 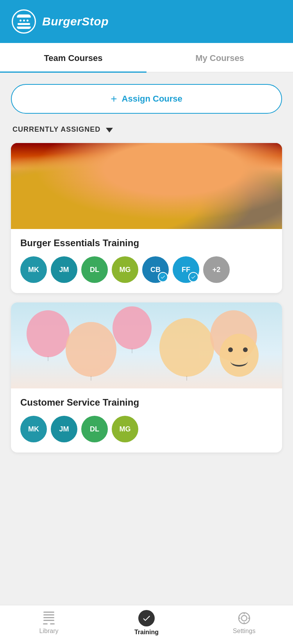 I want to click on training-icon, so click(x=146, y=618).